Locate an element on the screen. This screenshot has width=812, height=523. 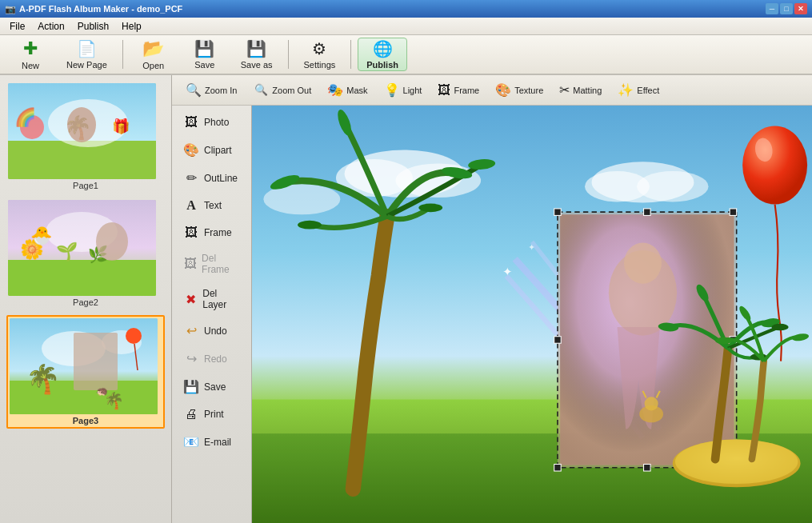
text-tool-icon: A is located at coordinates (191, 206).